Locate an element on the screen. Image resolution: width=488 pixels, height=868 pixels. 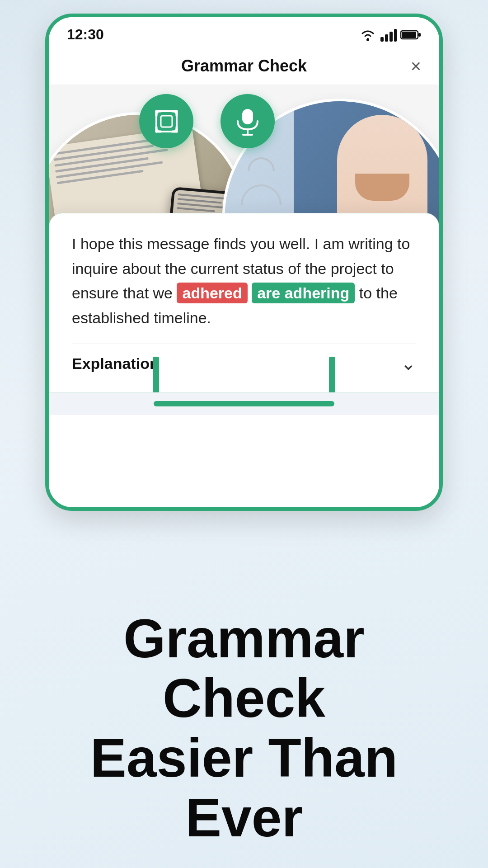
wifi-icon is located at coordinates (368, 35).